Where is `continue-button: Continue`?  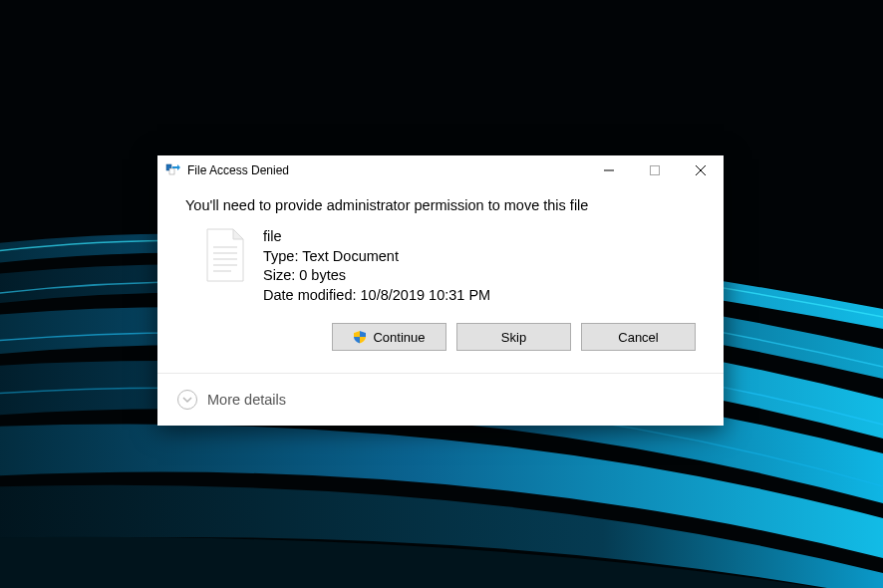 continue-button: Continue is located at coordinates (389, 337).